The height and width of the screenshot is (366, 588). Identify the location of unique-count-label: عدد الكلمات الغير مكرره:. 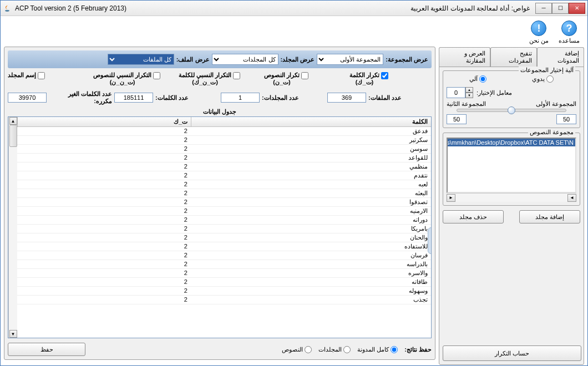
(80, 98).